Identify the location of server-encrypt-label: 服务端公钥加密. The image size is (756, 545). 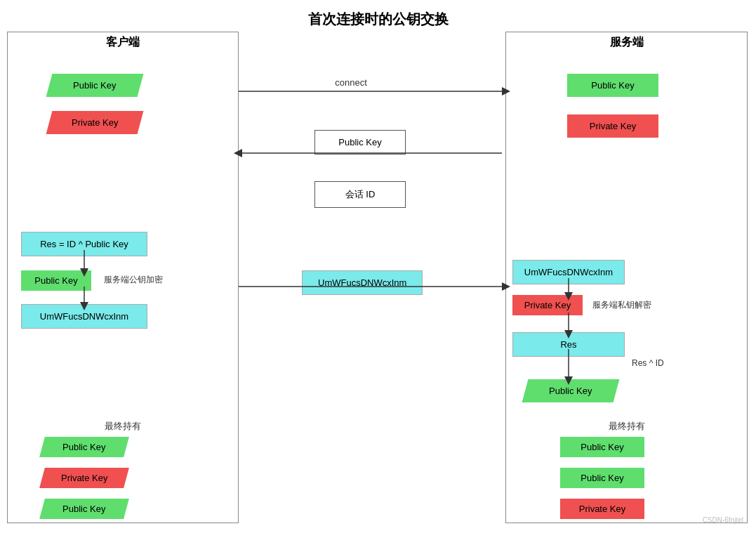
(133, 280).